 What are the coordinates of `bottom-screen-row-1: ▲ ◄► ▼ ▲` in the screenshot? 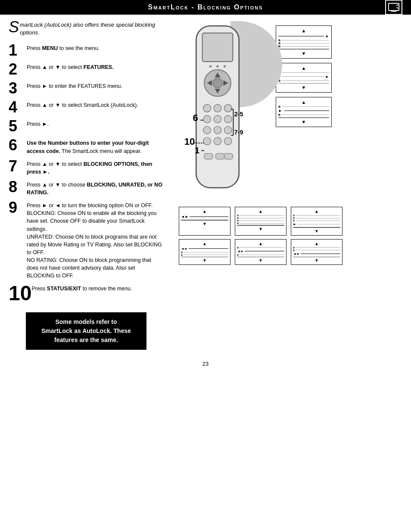 It's located at (261, 221).